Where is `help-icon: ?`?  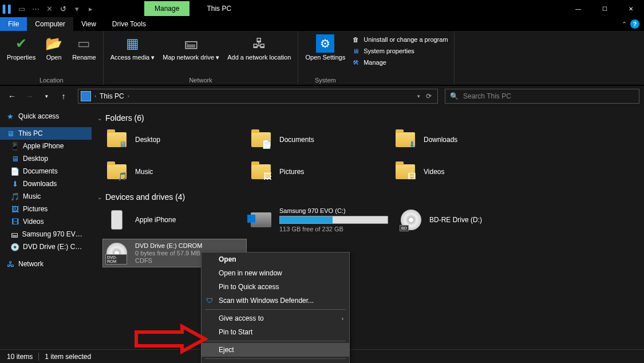 help-icon: ? is located at coordinates (635, 24).